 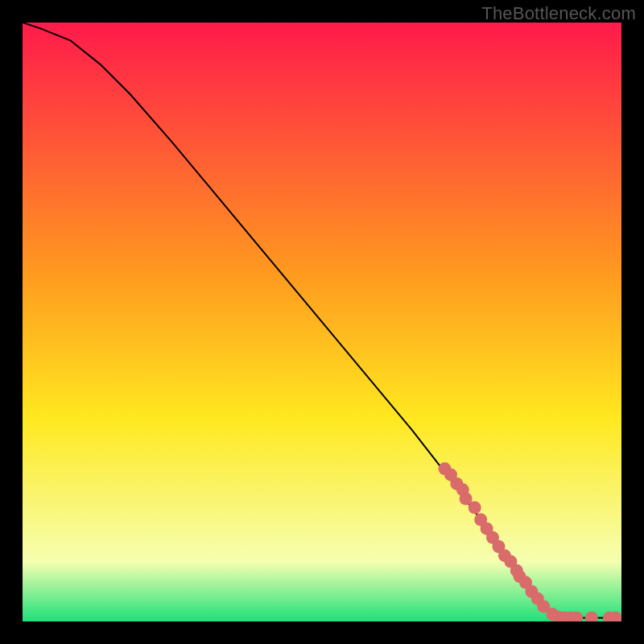 What do you see at coordinates (475, 508) in the screenshot?
I see `data-marker` at bounding box center [475, 508].